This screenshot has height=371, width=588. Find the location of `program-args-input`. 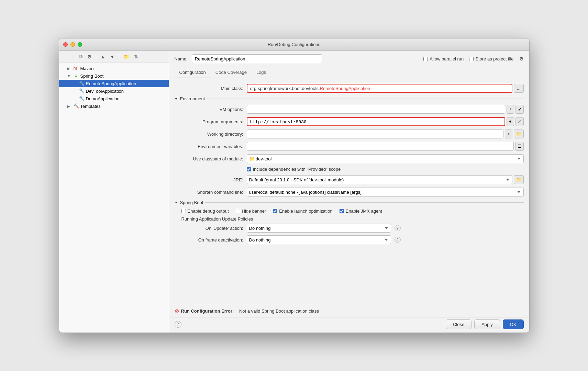

program-args-input is located at coordinates (376, 122).